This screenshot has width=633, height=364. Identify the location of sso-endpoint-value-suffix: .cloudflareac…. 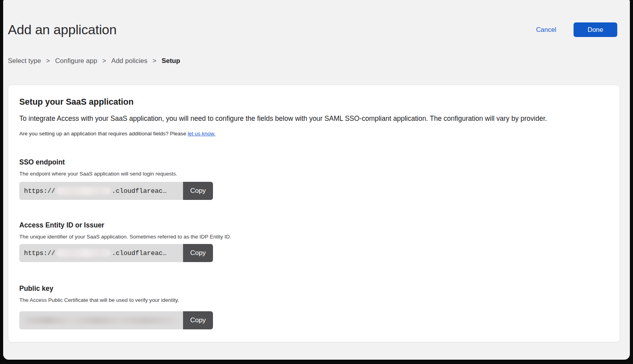
(139, 191).